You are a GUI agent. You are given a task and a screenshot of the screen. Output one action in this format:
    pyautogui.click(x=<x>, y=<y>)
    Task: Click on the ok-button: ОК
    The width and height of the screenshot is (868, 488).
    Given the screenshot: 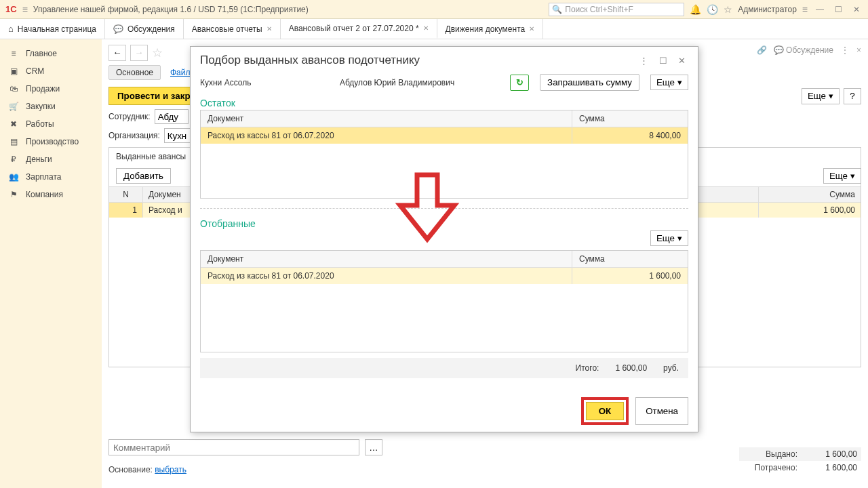 What is the action you would take?
    pyautogui.click(x=605, y=411)
    